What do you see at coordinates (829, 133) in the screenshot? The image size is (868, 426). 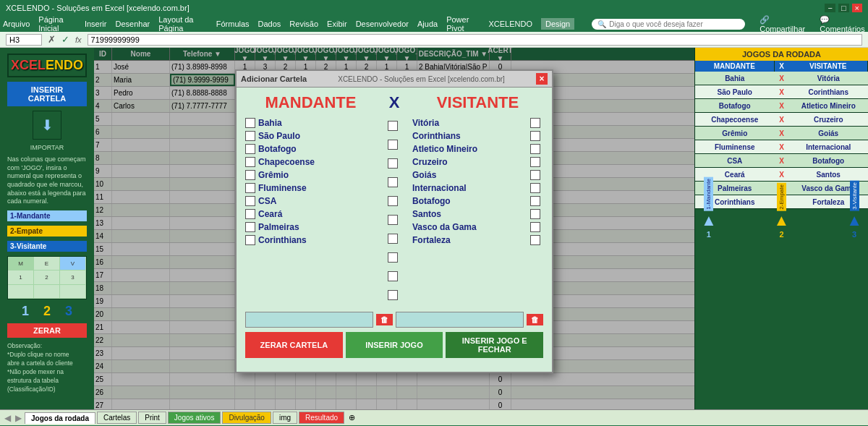 I see `right-visitante-team: Goiás` at bounding box center [829, 133].